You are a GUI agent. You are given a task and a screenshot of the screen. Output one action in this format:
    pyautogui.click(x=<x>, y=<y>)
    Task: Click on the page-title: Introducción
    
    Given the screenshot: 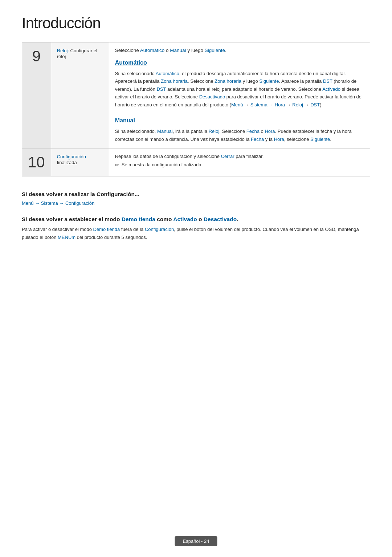 What is the action you would take?
    pyautogui.click(x=196, y=23)
    